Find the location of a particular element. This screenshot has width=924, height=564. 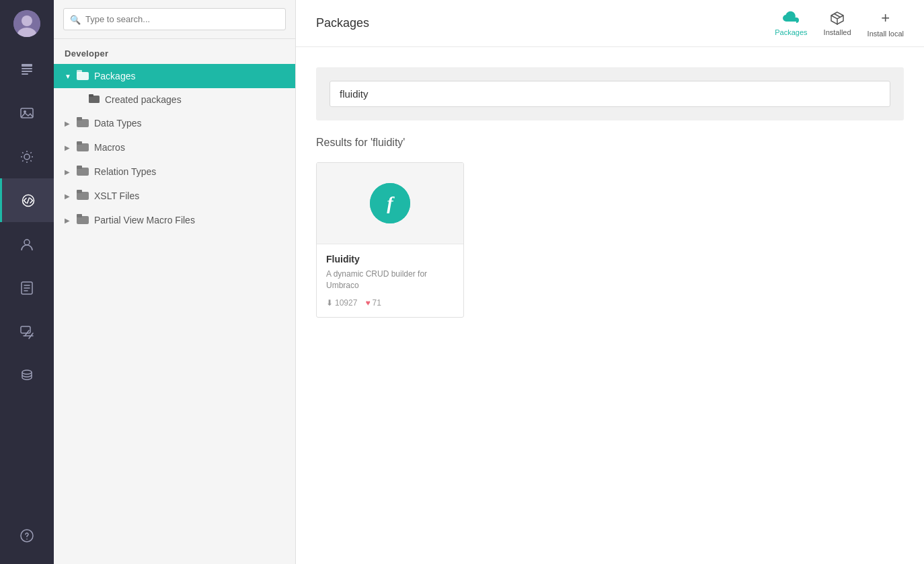

data-types-label: Data Types is located at coordinates (118, 123).